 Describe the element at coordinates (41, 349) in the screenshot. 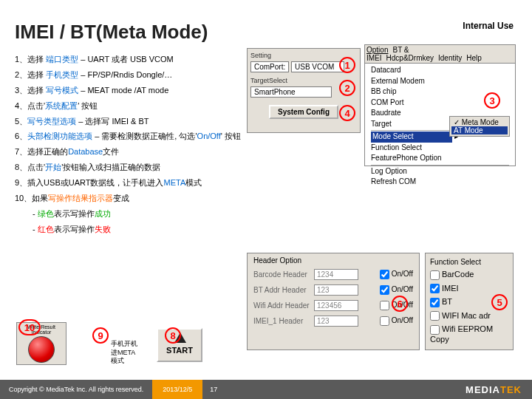

I see `indicator-light-icon` at that location.